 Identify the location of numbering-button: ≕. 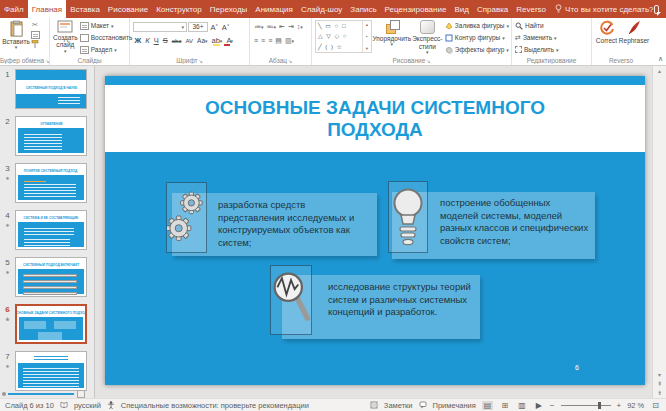
(272, 27).